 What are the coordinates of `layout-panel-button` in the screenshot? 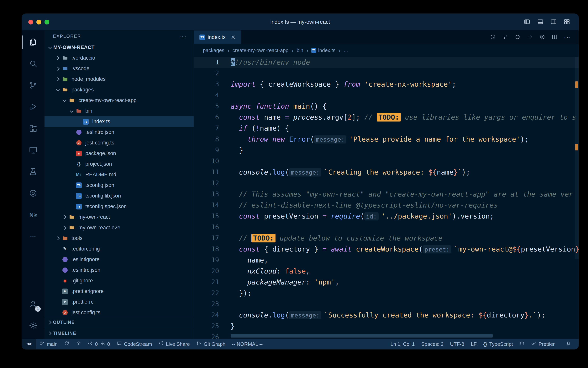 It's located at (540, 22).